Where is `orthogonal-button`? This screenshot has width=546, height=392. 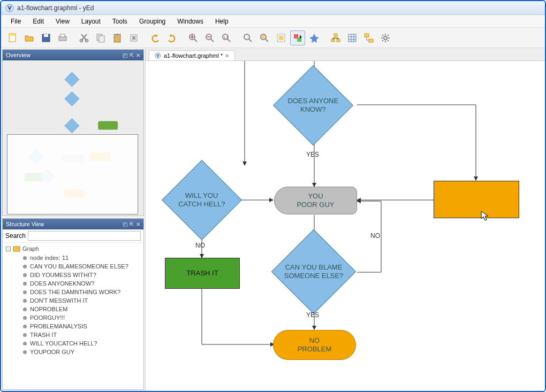 orthogonal-button is located at coordinates (369, 38).